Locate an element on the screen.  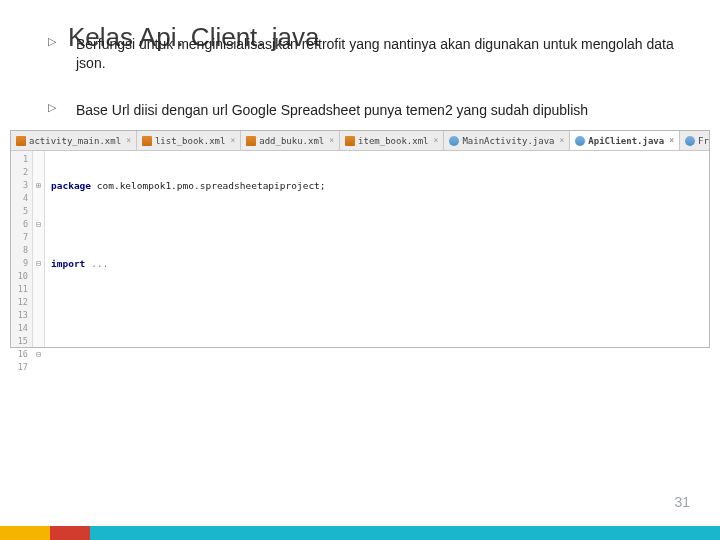
tab-bar: activity_main.xml× list_book.xml× add_bu… is located at coordinates (360, 141).